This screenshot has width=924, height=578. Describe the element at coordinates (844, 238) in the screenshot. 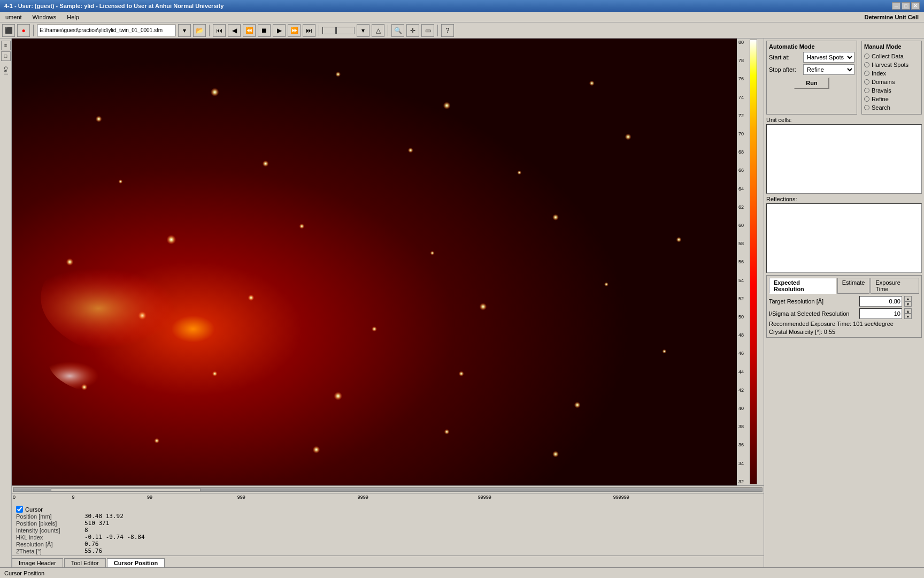

I see `reflections-list` at that location.